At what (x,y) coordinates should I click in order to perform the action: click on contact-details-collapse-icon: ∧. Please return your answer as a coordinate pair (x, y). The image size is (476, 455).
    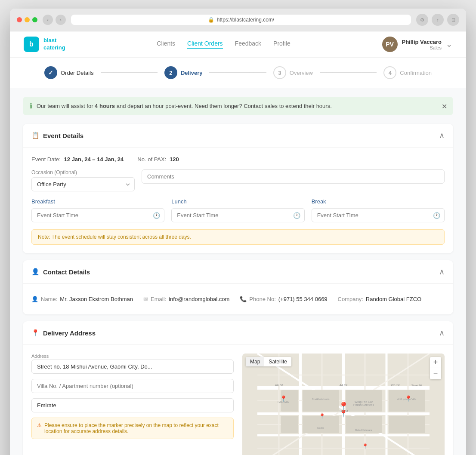
    Looking at the image, I should click on (442, 272).